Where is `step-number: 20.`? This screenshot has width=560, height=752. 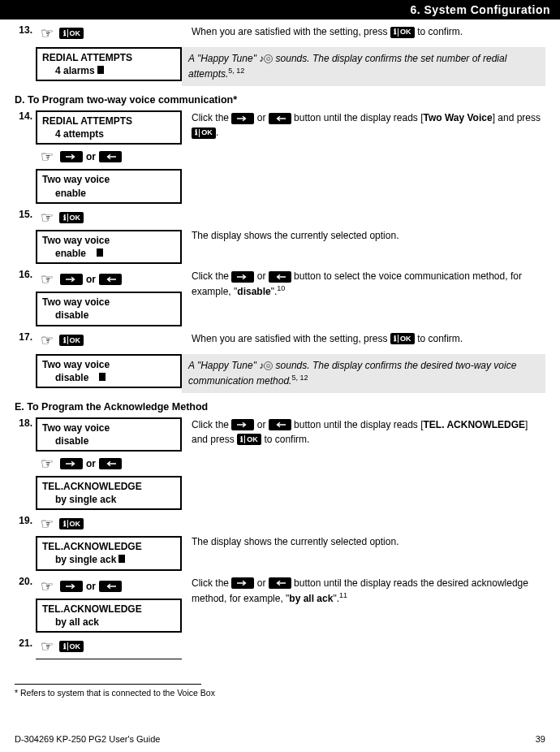 step-number: 20. is located at coordinates (25, 581).